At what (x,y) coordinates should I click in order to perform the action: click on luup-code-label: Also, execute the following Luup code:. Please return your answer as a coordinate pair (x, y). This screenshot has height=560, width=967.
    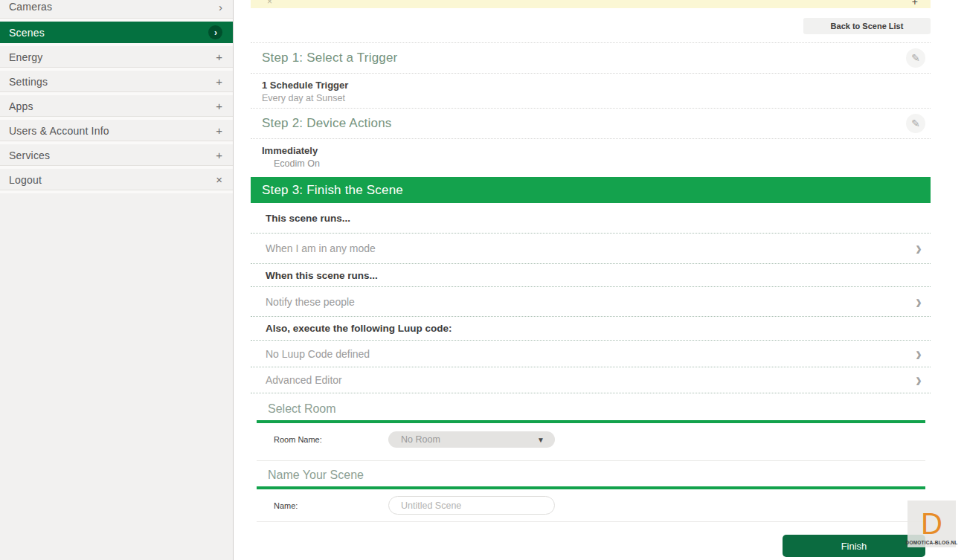
    Looking at the image, I should click on (359, 329).